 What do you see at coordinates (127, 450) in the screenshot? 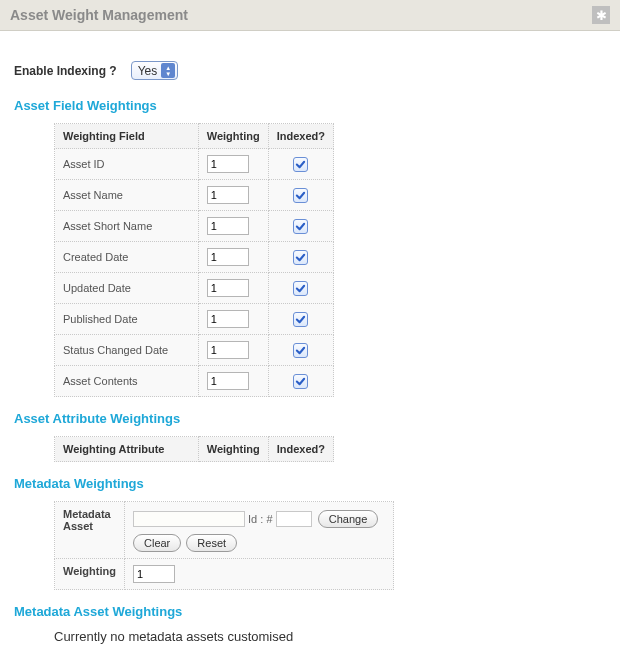
I see `th-weighting-attribute: Weighting Attribute` at bounding box center [127, 450].